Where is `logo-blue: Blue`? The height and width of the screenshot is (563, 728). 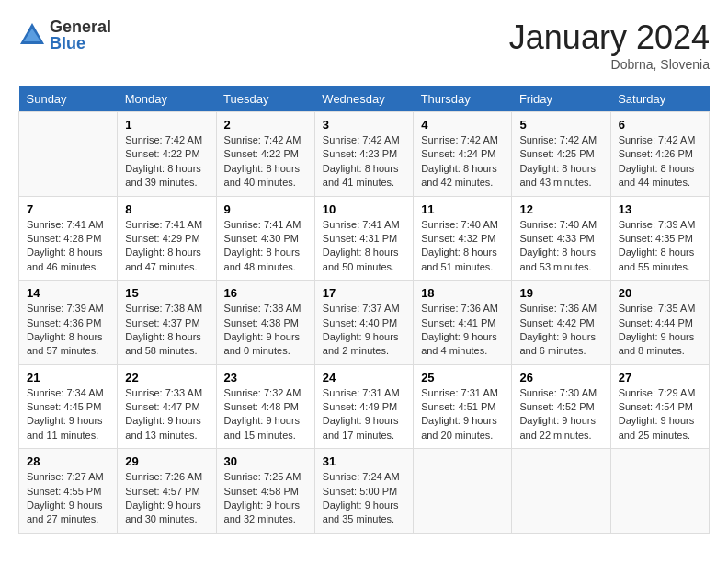
logo-blue: Blue is located at coordinates (81, 43).